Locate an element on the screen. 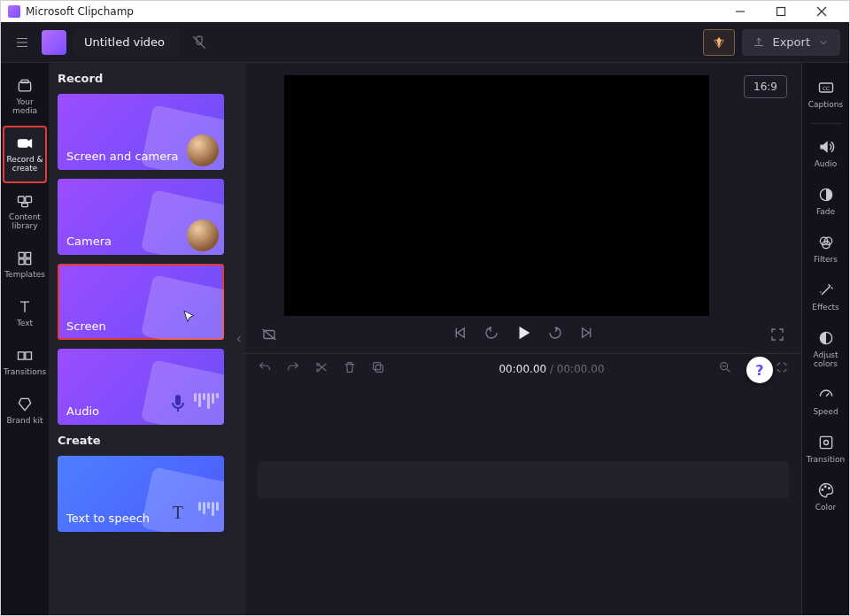 The image size is (850, 616). card-label: Camera is located at coordinates (89, 241).